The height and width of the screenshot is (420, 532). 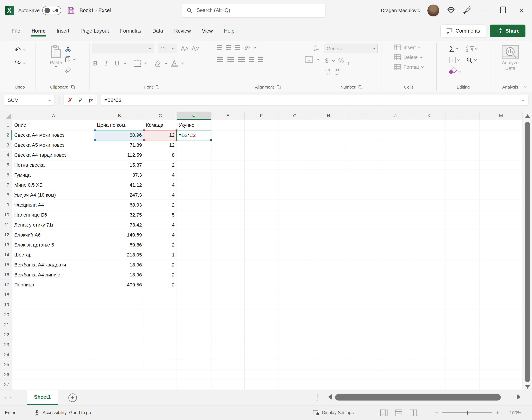 I want to click on cell-D18, so click(x=194, y=295).